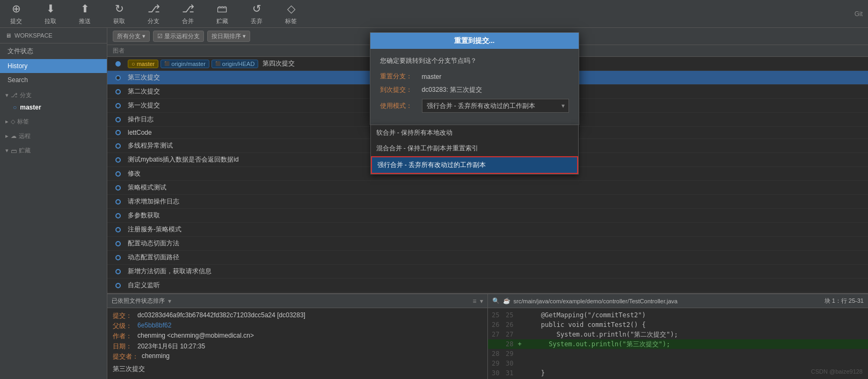 The image size is (868, 379). What do you see at coordinates (487, 216) in the screenshot?
I see `commit-item: 多参数获取` at bounding box center [487, 216].